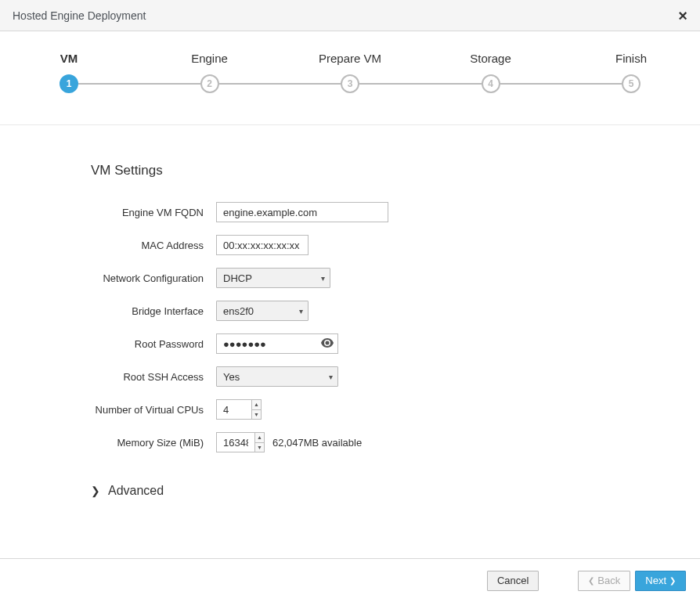 This screenshot has width=700, height=602. What do you see at coordinates (238, 312) in the screenshot?
I see `select-bridge-value: ens2f0` at bounding box center [238, 312].